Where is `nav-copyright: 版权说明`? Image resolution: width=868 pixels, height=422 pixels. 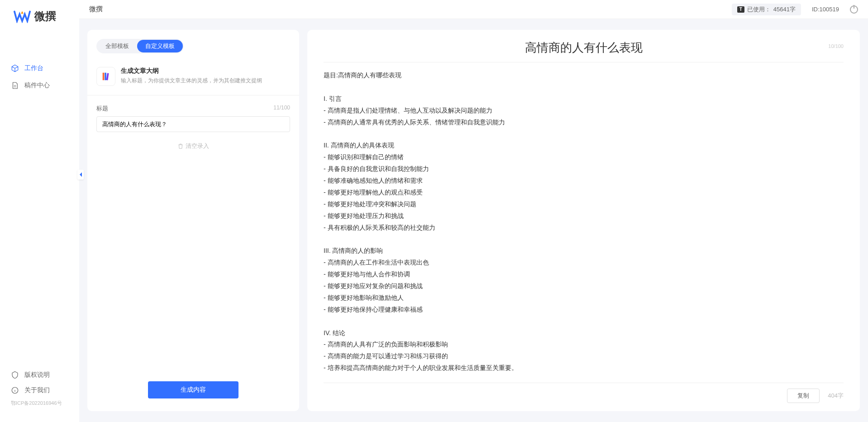 nav-copyright: 版权说明 is located at coordinates (40, 375).